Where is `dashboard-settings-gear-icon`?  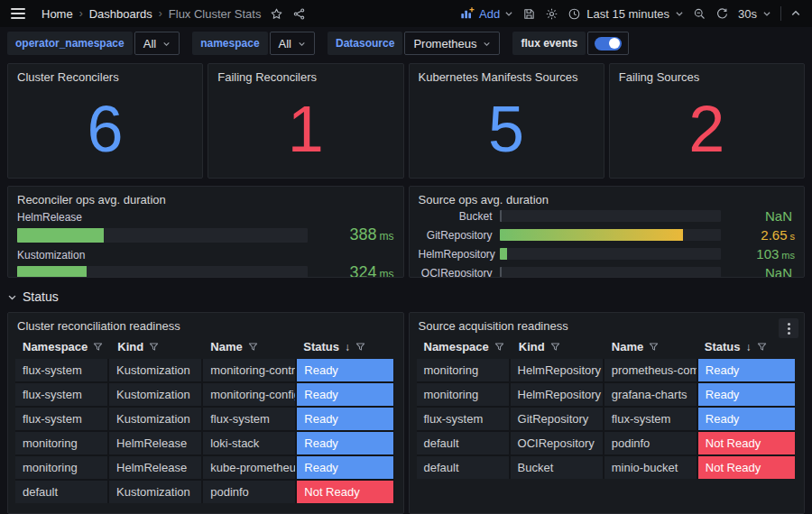 dashboard-settings-gear-icon is located at coordinates (552, 14).